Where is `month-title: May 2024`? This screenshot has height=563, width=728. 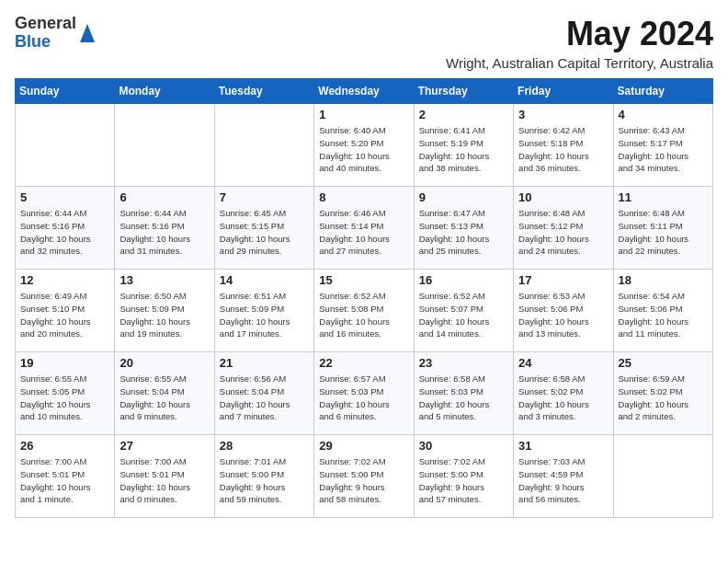
month-title: May 2024 is located at coordinates (579, 34).